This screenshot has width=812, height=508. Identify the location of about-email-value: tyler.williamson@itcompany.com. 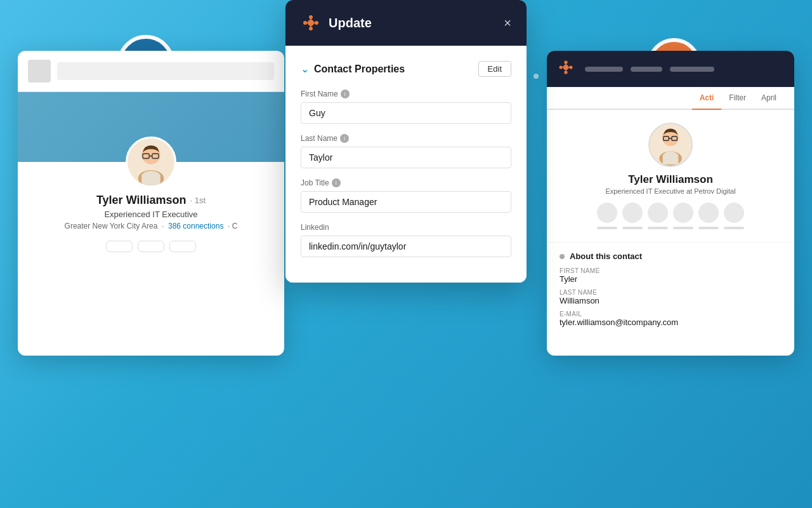
(671, 323).